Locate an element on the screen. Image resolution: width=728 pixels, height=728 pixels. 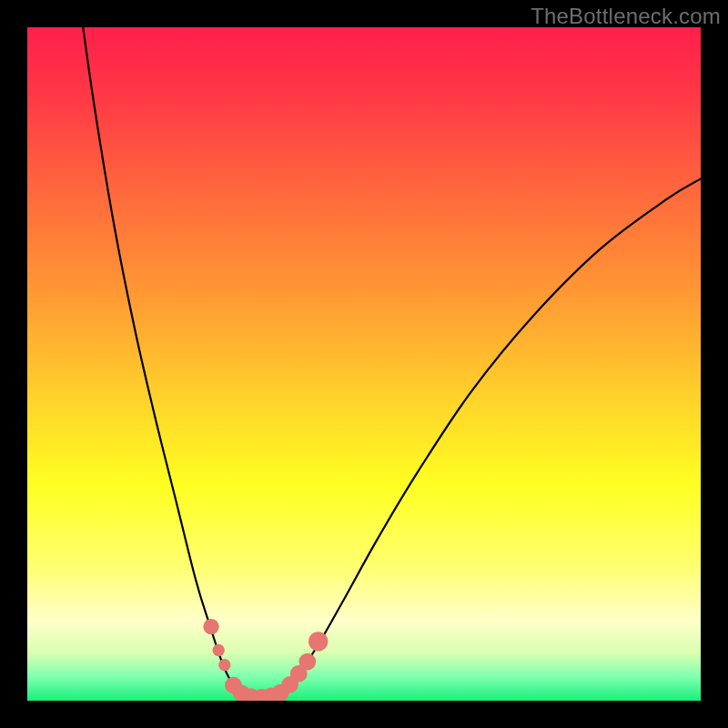
watermark-text: TheBottleneck.com is located at coordinates (626, 16).